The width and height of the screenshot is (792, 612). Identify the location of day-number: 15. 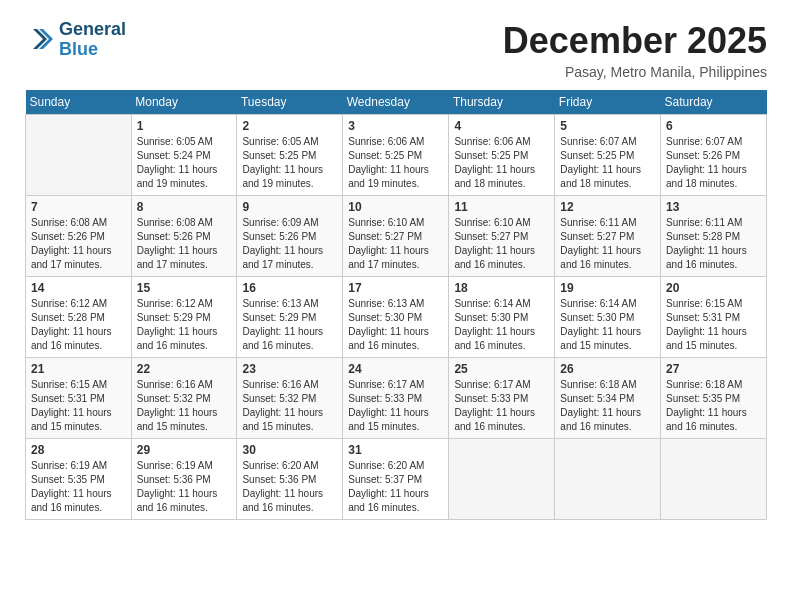
(184, 288).